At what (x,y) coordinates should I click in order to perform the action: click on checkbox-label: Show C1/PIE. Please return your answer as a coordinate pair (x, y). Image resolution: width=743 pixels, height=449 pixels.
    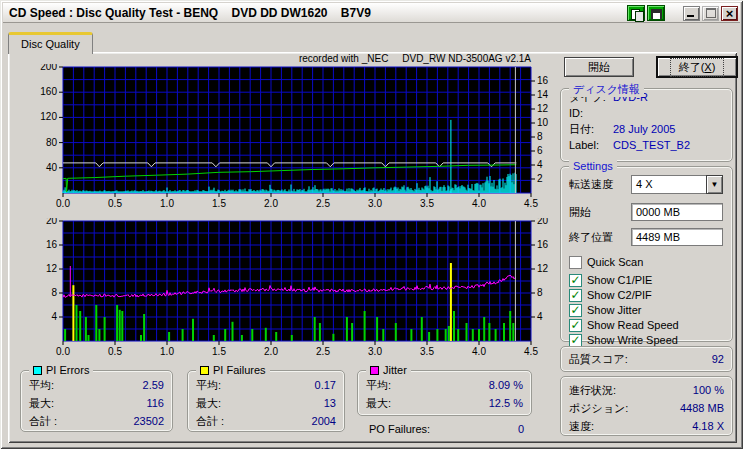
    Looking at the image, I should click on (620, 280).